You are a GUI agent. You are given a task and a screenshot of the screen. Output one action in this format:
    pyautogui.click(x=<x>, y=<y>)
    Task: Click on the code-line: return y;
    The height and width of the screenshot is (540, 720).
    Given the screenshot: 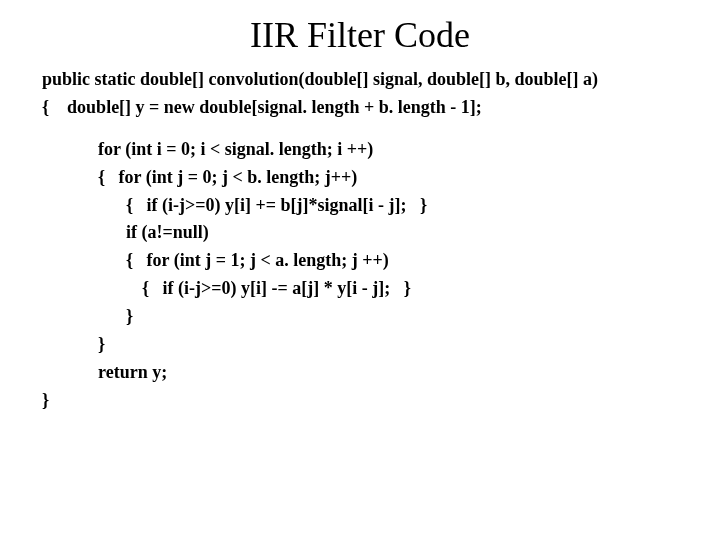 What is the action you would take?
    pyautogui.click(x=360, y=373)
    